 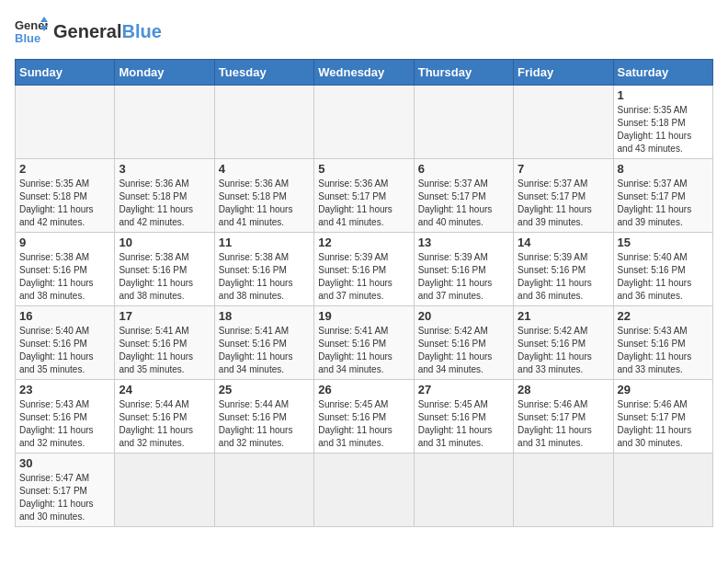 I want to click on day-number: 28, so click(x=563, y=390).